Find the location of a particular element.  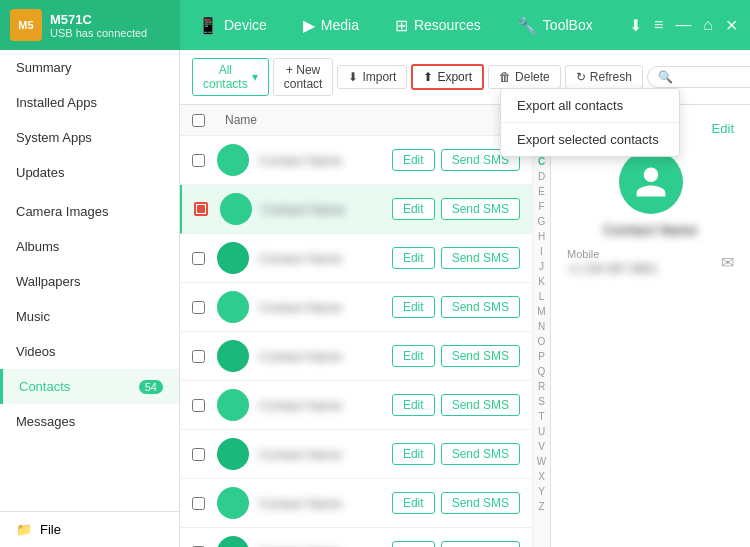

contact-detail-phone: Mobile +1 234 567 8901 is located at coordinates (612, 262).